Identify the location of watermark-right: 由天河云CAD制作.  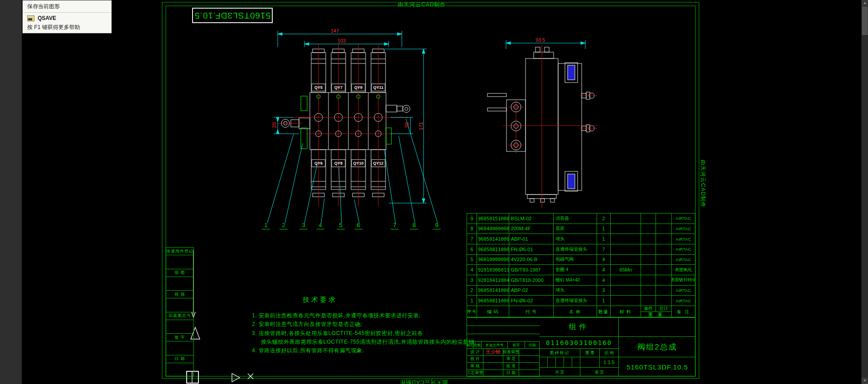
(703, 184).